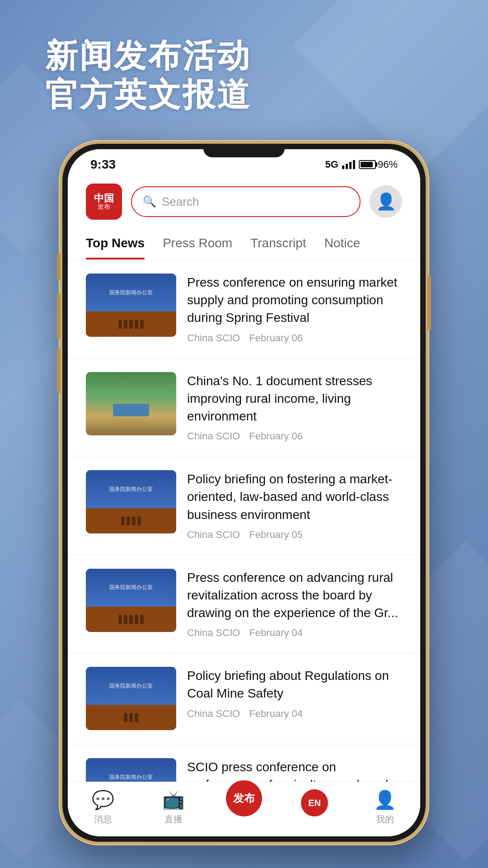 The width and height of the screenshot is (488, 868). Describe the element at coordinates (244, 604) in the screenshot. I see `list-item: 国务院新闻办公室 Press conference on advancing r…` at that location.